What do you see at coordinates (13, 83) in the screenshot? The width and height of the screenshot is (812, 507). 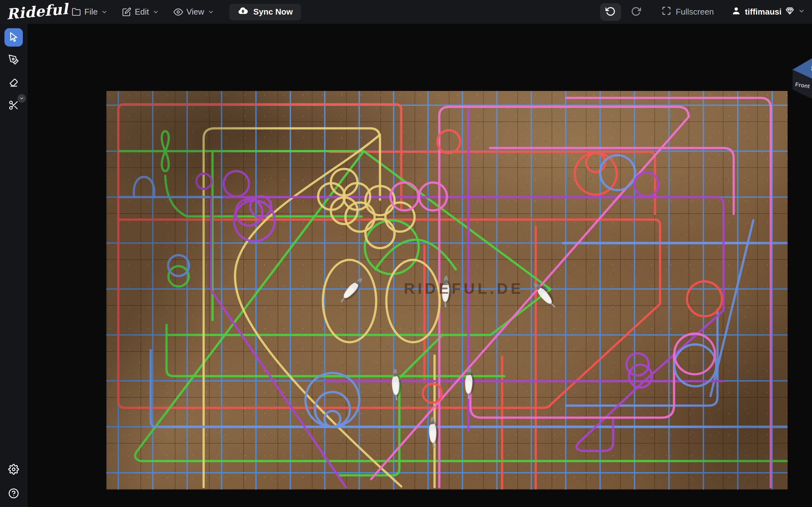 I see `tool-eraser` at bounding box center [13, 83].